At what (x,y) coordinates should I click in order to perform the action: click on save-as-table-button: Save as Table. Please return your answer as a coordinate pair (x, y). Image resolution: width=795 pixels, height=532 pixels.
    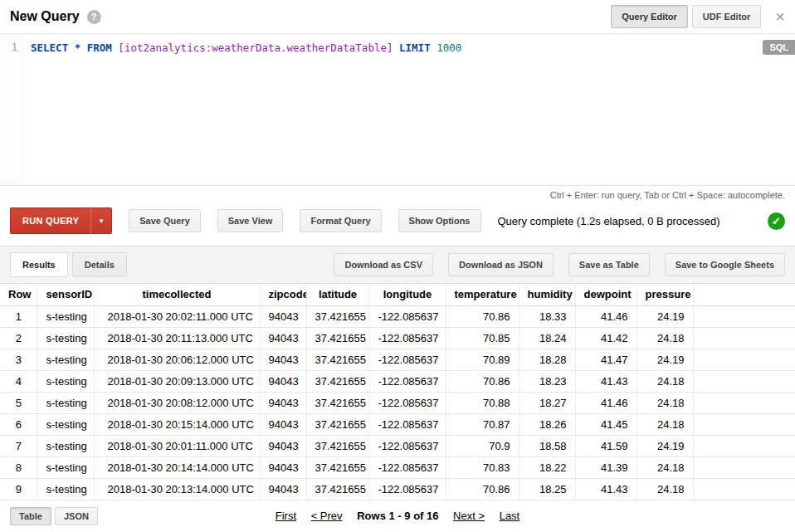
    Looking at the image, I should click on (609, 265).